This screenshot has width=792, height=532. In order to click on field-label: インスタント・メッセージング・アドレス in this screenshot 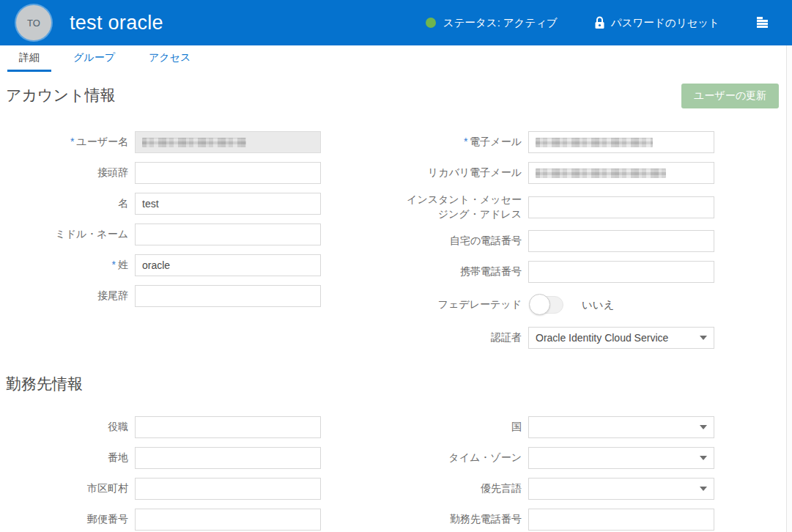, I will do `click(466, 207)`.